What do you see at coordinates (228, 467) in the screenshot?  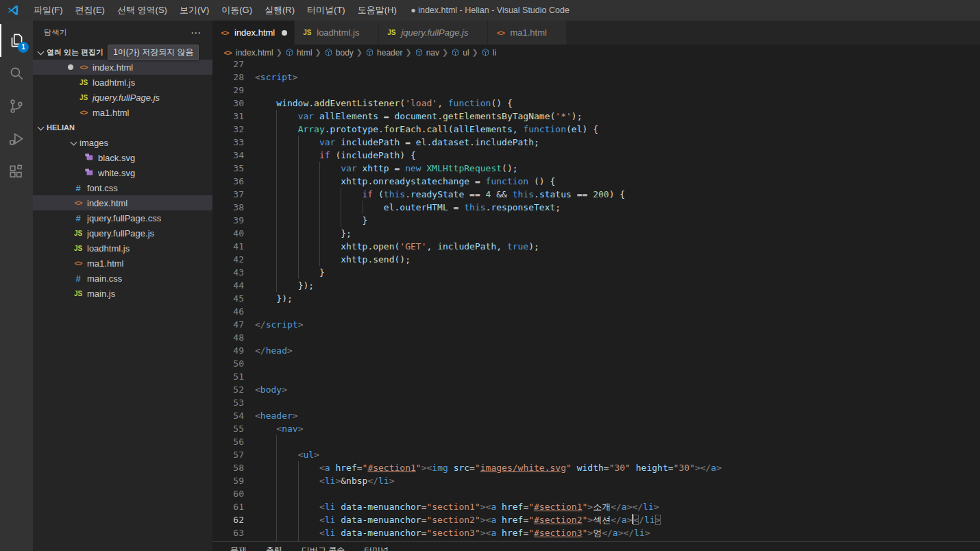 I see `line-number: 58` at bounding box center [228, 467].